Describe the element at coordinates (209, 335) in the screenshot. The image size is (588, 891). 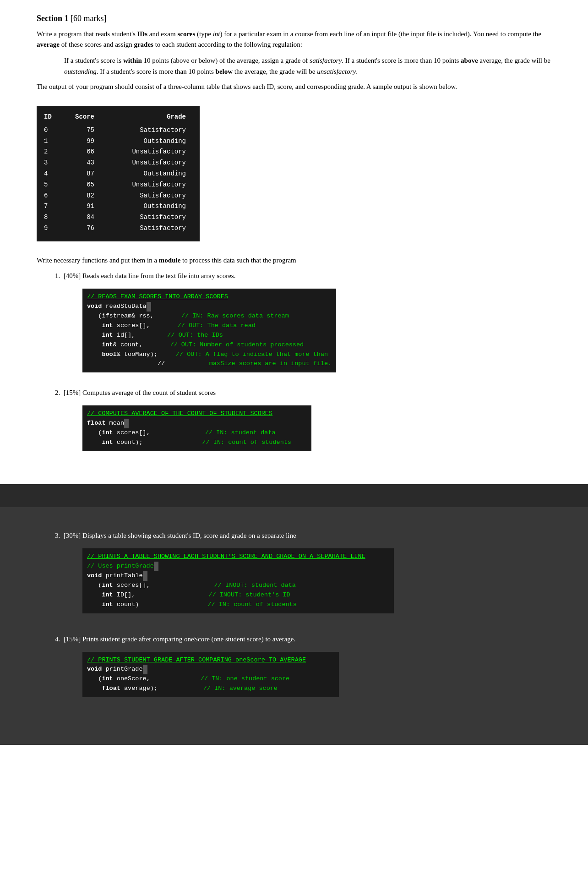
I see `code-param-1-3: int id[],// OUT: the IDs` at that location.